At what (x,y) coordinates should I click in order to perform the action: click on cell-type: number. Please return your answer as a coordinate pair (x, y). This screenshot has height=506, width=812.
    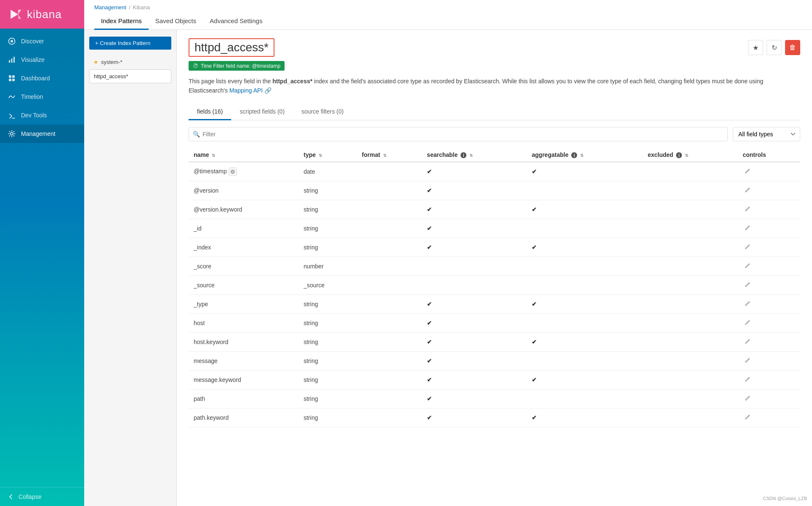
    Looking at the image, I should click on (327, 267).